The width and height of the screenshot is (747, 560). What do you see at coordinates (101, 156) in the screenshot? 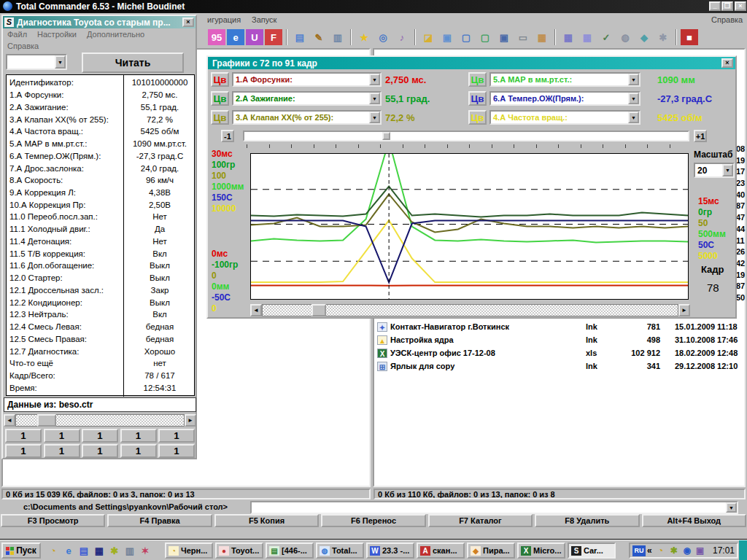
I see `diagnostic-row: 6.А Темпер.ОЖ(Прям.):-27,3 град.С` at bounding box center [101, 156].